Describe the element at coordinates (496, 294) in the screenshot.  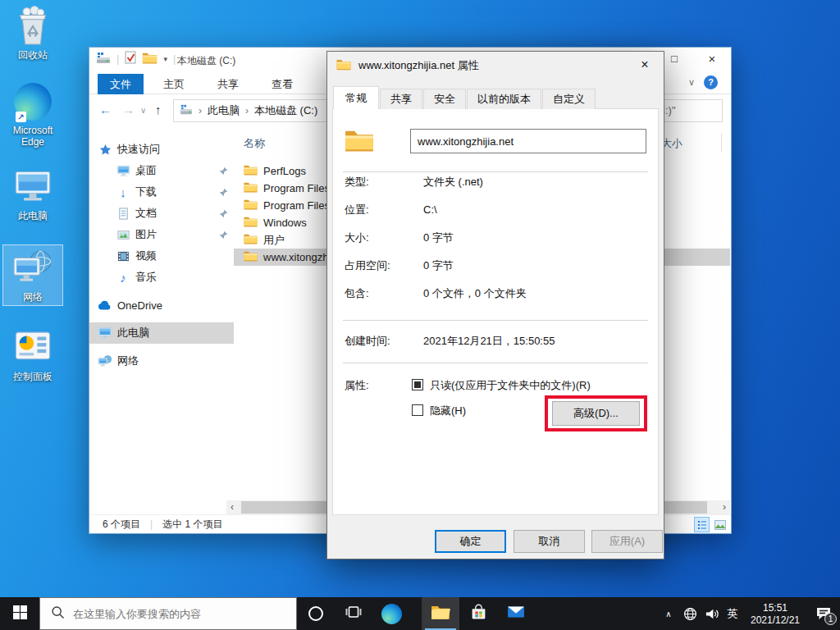
I see `info-row-contains: 包含:0 个文件，0 个文件夹` at that location.